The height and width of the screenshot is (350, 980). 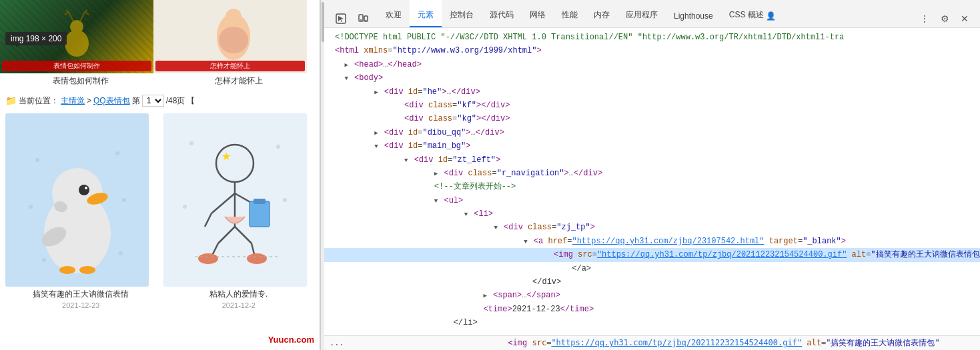 What do you see at coordinates (652, 173) in the screenshot?
I see `code-line-div-rnav: ▶ <div class="r_navigation">…</div>` at bounding box center [652, 173].